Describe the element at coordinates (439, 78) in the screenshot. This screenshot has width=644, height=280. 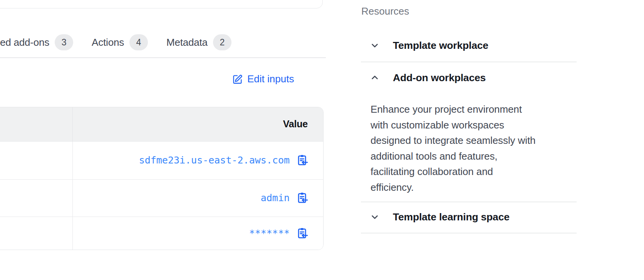
I see `accordion-title: Add-on workplaces` at that location.